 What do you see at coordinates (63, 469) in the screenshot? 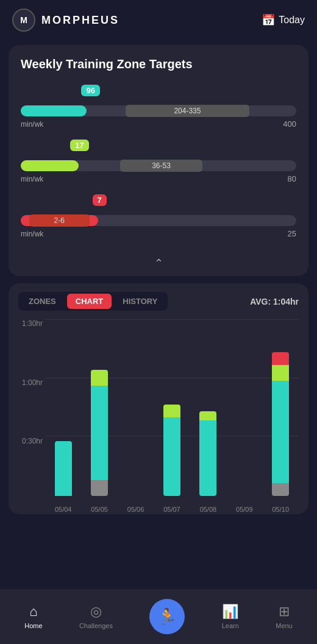
I see `bar-segment-05/04-0` at bounding box center [63, 469].